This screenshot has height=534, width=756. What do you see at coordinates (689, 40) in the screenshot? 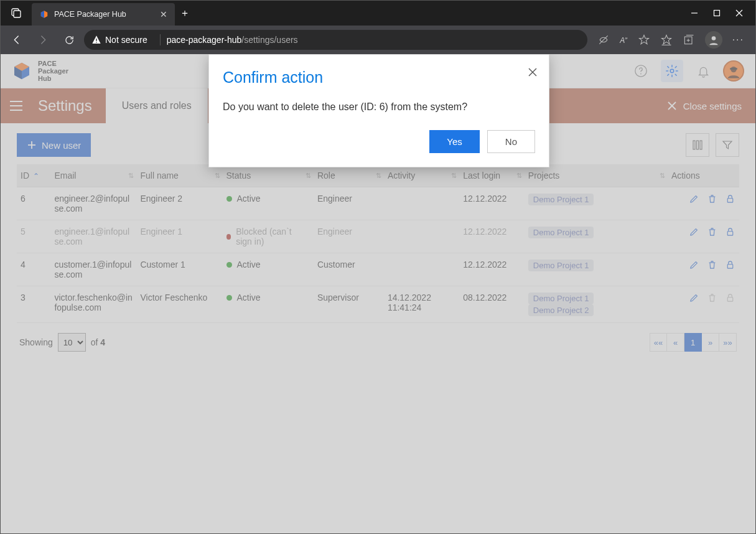
I see `collections-icon` at bounding box center [689, 40].